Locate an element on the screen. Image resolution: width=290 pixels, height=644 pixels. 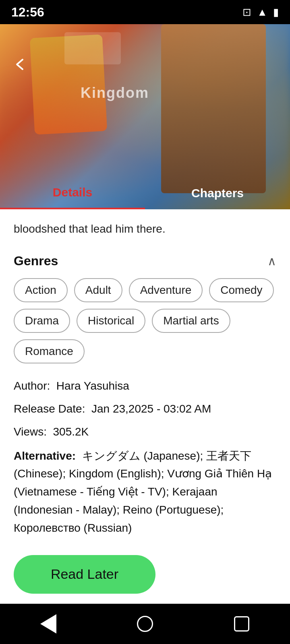
genre-tag-adventure: Adventure is located at coordinates (166, 290).